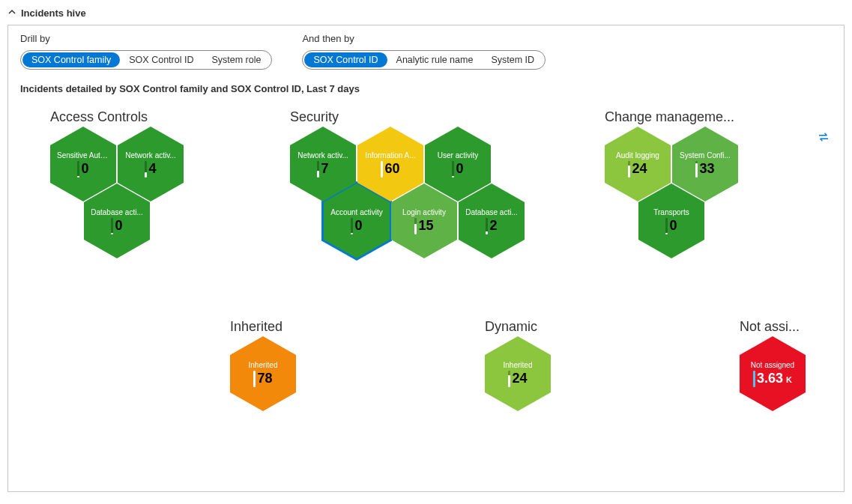 The height and width of the screenshot is (504, 852). Describe the element at coordinates (426, 51) in the screenshot. I see `drill-controls: Drill by SOX Control familySOX Control I…` at that location.